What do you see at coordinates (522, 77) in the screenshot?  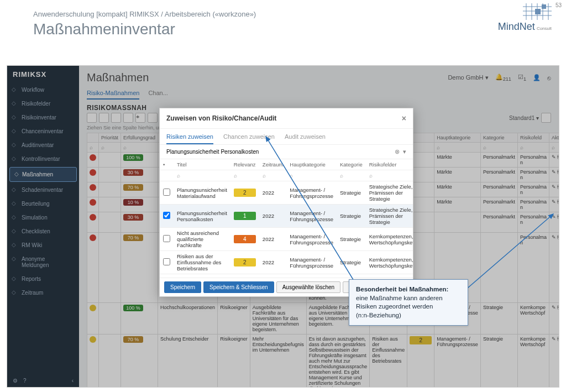 I see `tasks-icon: ☑1` at bounding box center [522, 77].